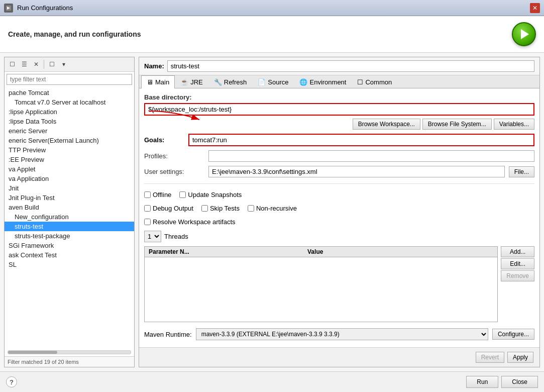 The height and width of the screenshot is (392, 544). What do you see at coordinates (12, 382) in the screenshot?
I see `help-button: ?` at bounding box center [12, 382].